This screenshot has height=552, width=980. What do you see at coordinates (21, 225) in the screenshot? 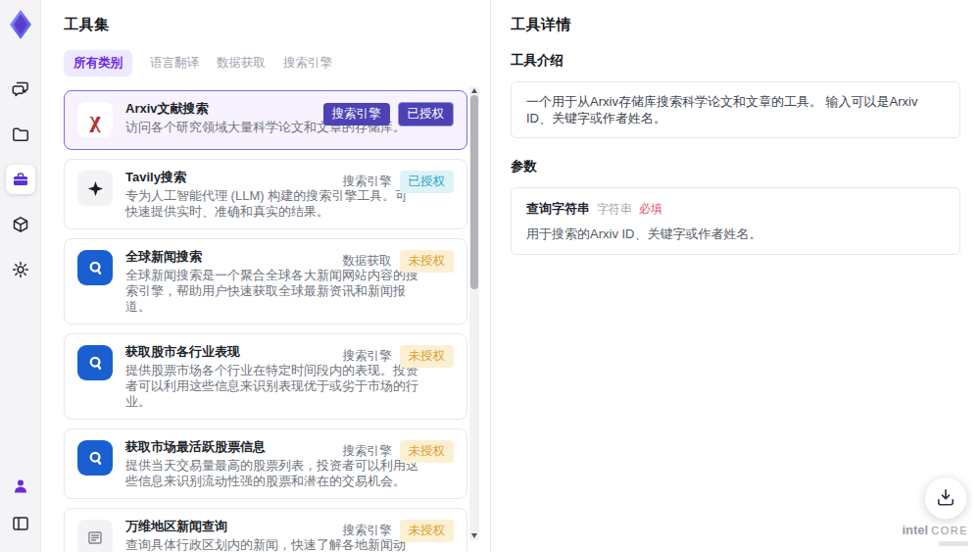
I see `cube-icon` at bounding box center [21, 225].